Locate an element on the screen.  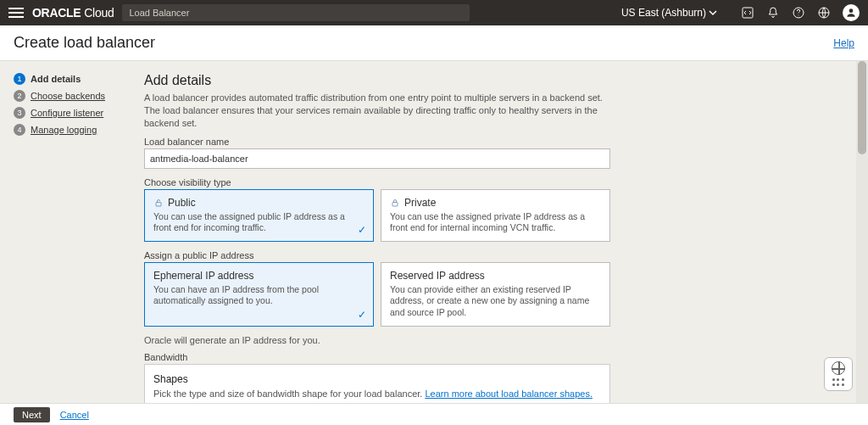
visibility-label: Choose visibility type is located at coordinates (497, 182).